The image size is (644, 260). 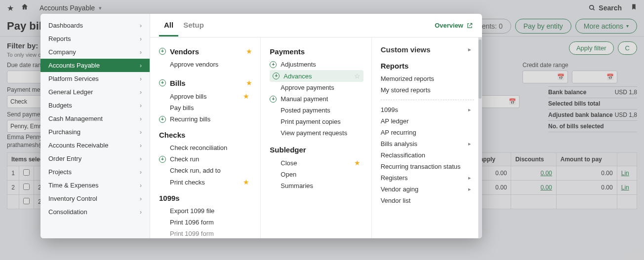 What do you see at coordinates (316, 175) in the screenshot?
I see `menu-open: Open` at bounding box center [316, 175].